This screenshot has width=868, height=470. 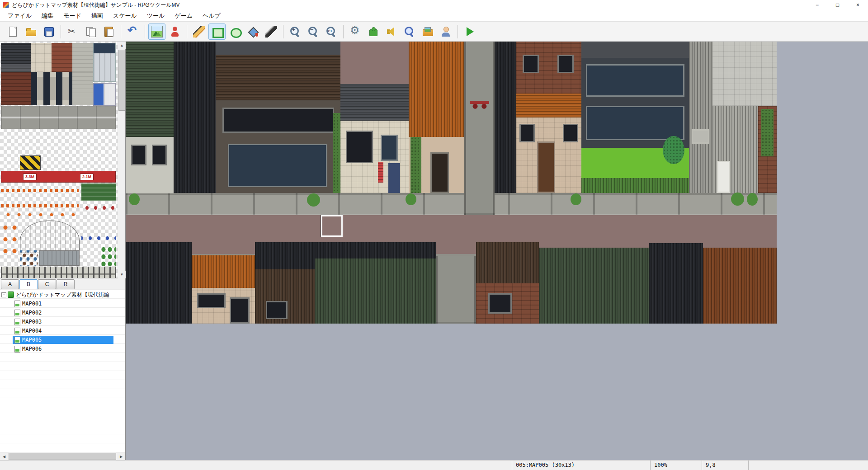 I want to click on map-tree-item-map002: MAP002, so click(x=62, y=313).